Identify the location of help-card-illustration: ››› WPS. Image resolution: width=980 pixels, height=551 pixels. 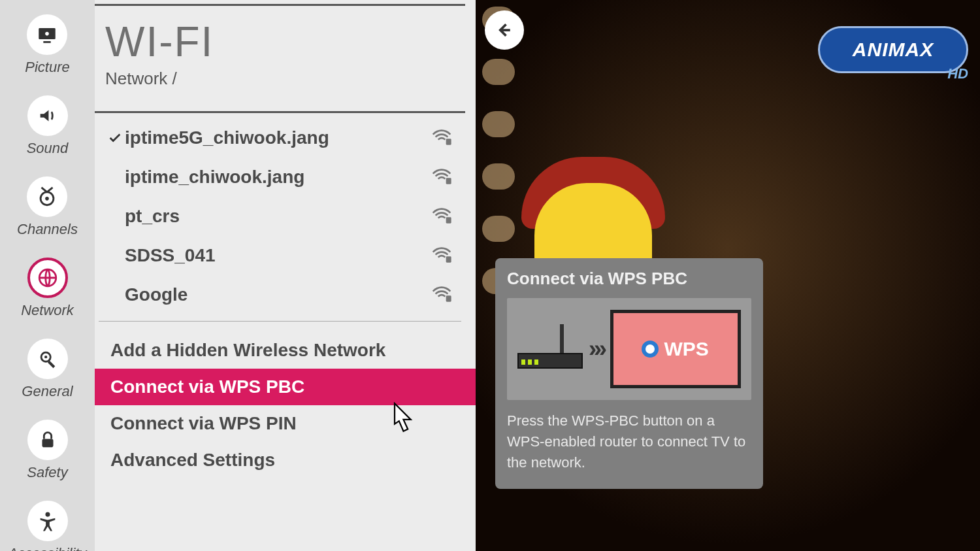
(629, 349).